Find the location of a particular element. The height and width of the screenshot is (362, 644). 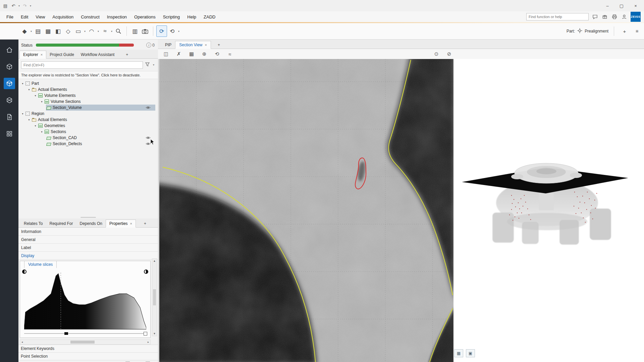

fit-plane-dropdown-icon: ▾ is located at coordinates (85, 32).